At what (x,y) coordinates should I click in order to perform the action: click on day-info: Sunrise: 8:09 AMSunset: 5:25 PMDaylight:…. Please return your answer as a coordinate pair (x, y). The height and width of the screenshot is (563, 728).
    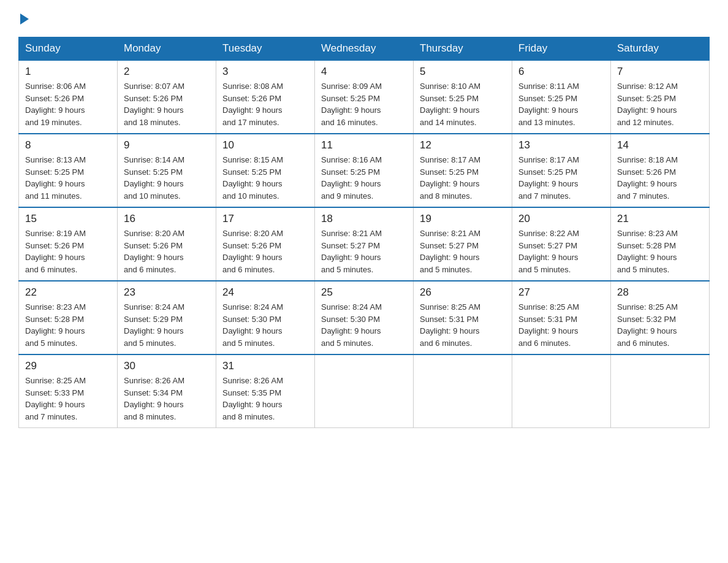
    Looking at the image, I should click on (352, 104).